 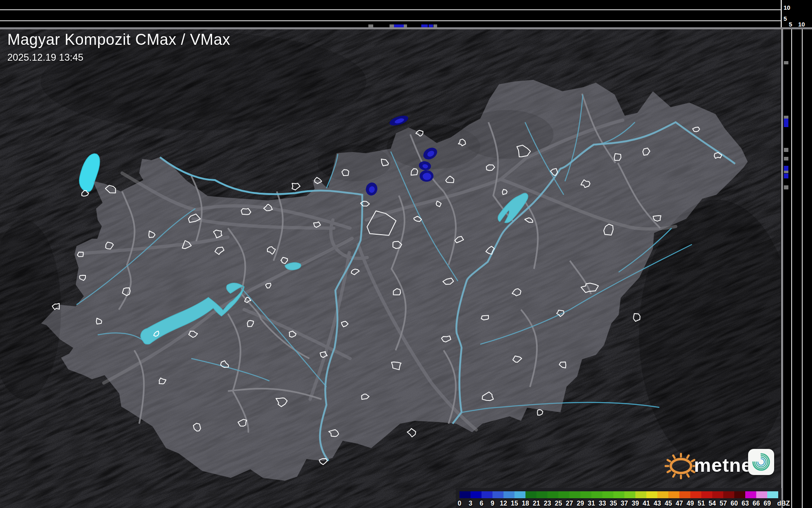 What do you see at coordinates (427, 176) in the screenshot?
I see `radar-echo` at bounding box center [427, 176].